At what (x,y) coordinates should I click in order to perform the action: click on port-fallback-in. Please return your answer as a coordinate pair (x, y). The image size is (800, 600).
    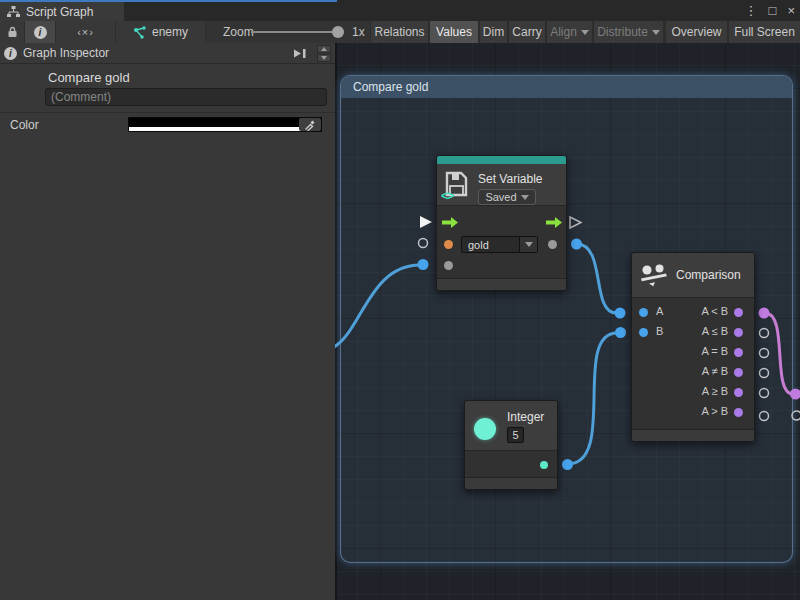
    Looking at the image, I should click on (448, 266).